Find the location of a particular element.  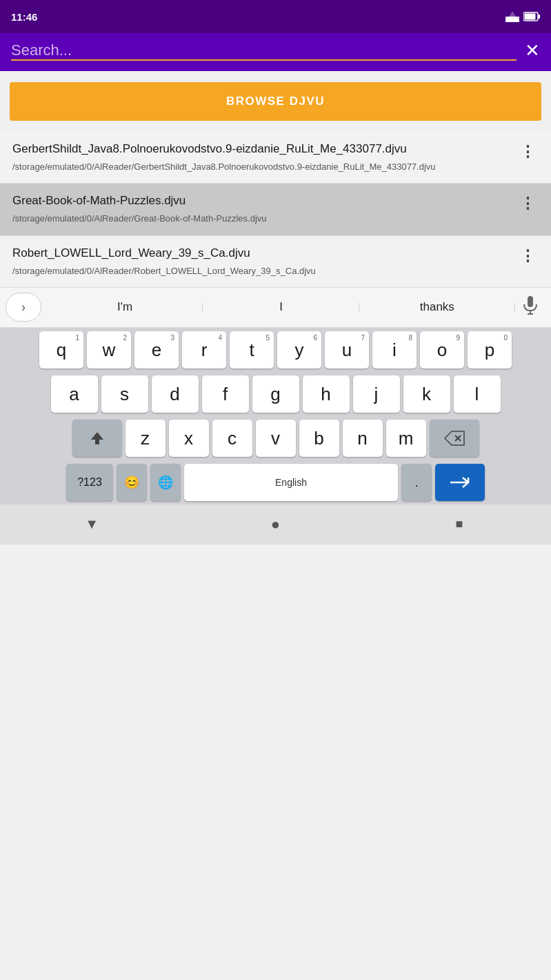

keyboard-row-1: 1q 2w 3e 4r 5t 6y 7u 8i 9o 0p is located at coordinates (276, 350).